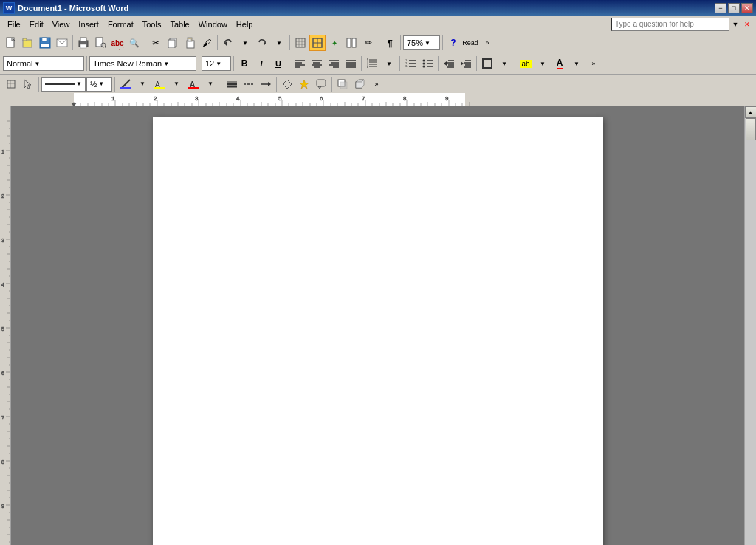 This screenshot has height=545, width=756. What do you see at coordinates (543, 64) in the screenshot?
I see `highlight-arrow-button: ▼` at bounding box center [543, 64].